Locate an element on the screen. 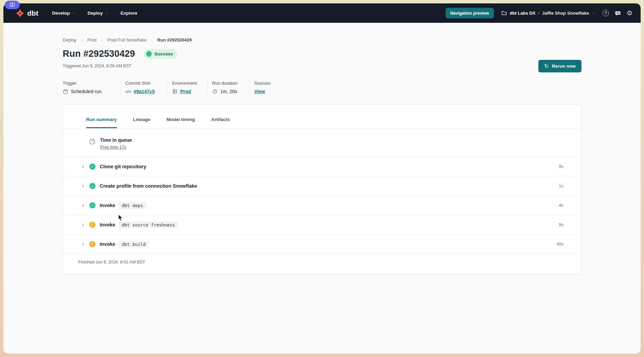 The width and height of the screenshot is (644, 357). step-row-create-profile: Create profile from connection Snowflake… is located at coordinates (322, 186).